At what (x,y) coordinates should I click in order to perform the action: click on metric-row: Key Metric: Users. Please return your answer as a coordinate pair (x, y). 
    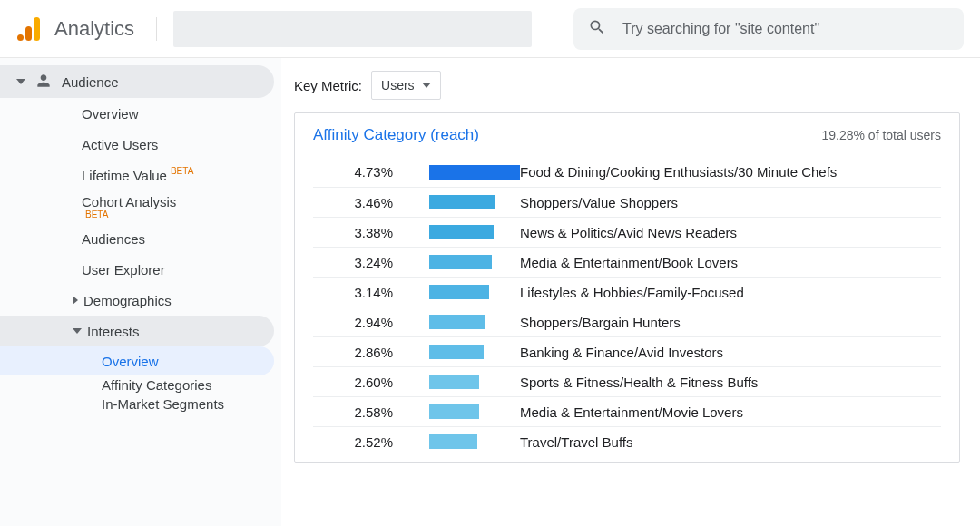
    Looking at the image, I should click on (627, 85).